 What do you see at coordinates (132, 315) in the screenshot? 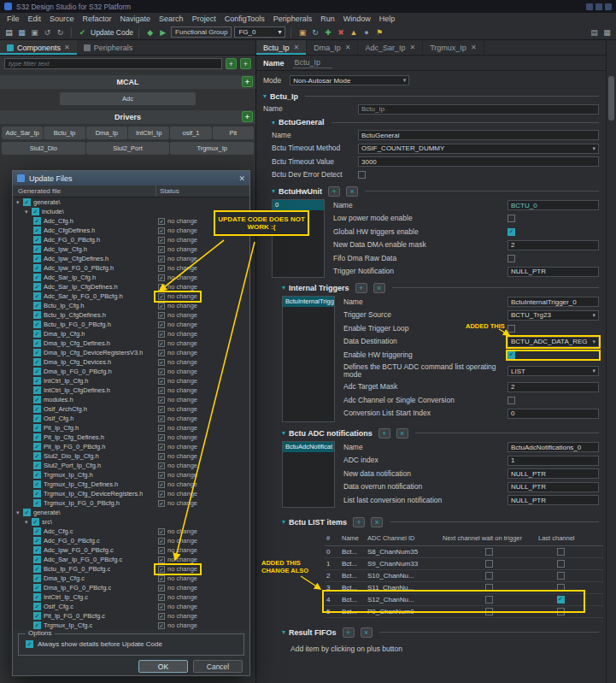
I see `tree-file-row: Bctu_Ip_CfgDefines.h✓no change` at bounding box center [132, 315].